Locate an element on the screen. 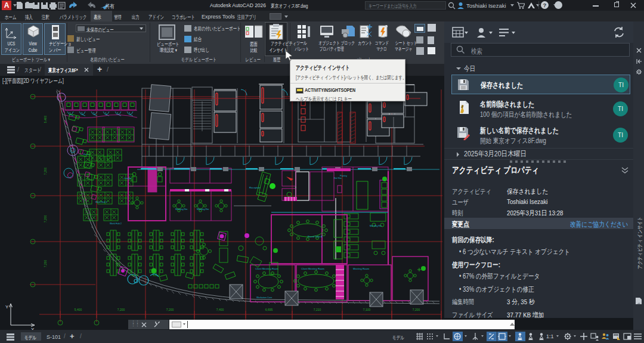  svg-text: Mid Mtg Rm is located at coordinates (376, 226).